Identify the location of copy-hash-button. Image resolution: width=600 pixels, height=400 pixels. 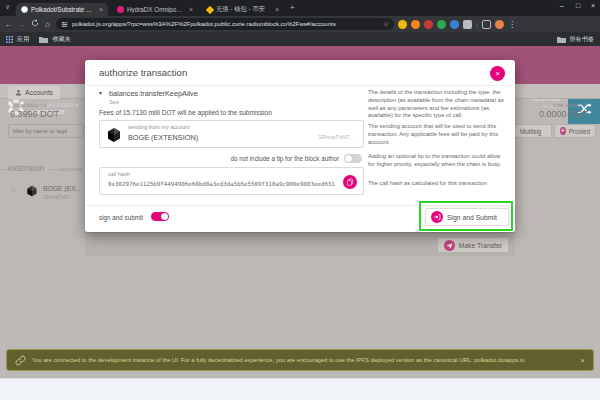
(350, 182).